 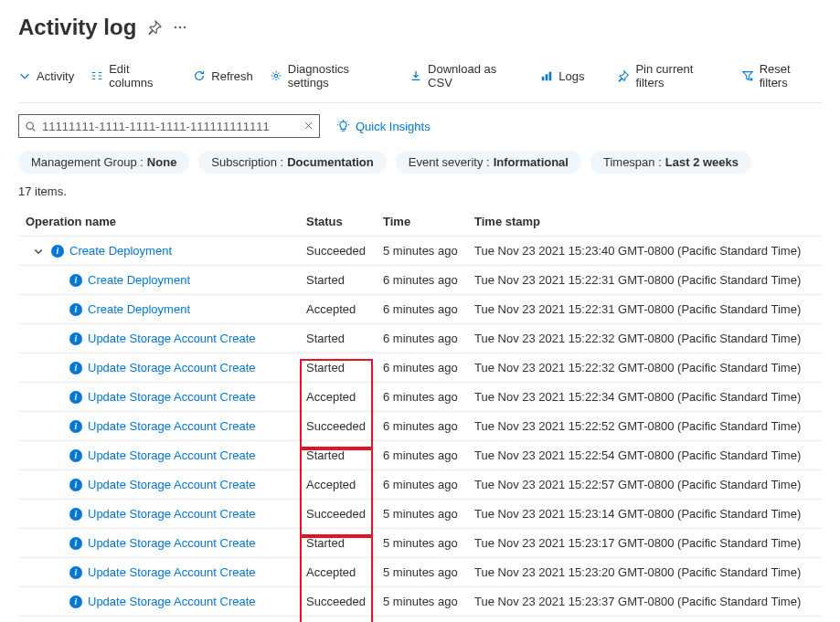 What do you see at coordinates (88, 163) in the screenshot?
I see `pill-label: Management Group :` at bounding box center [88, 163].